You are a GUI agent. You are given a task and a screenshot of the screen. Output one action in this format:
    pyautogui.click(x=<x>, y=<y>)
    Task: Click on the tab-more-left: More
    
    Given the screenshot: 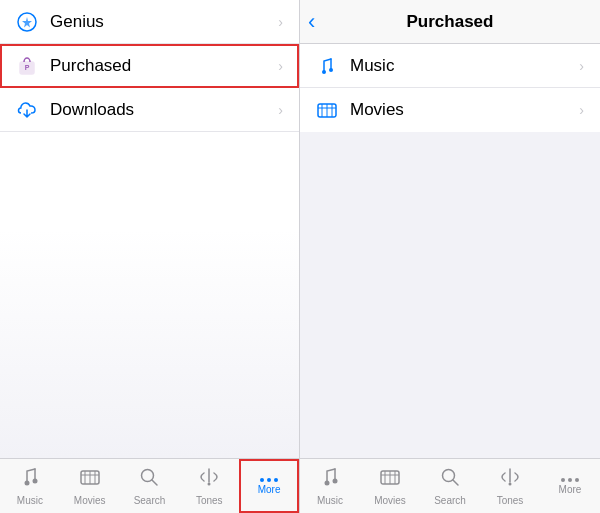 What is the action you would take?
    pyautogui.click(x=269, y=486)
    